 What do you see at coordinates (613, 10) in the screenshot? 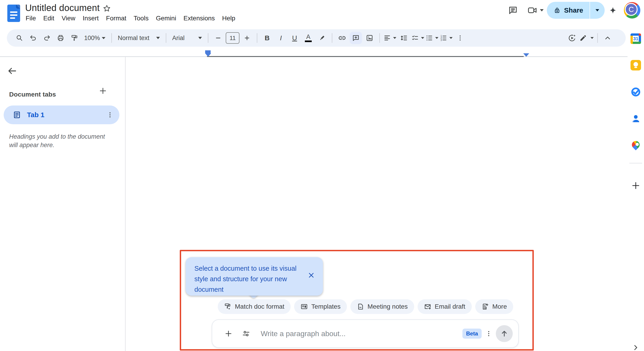
I see `gemini-sparkle-icon` at bounding box center [613, 10].